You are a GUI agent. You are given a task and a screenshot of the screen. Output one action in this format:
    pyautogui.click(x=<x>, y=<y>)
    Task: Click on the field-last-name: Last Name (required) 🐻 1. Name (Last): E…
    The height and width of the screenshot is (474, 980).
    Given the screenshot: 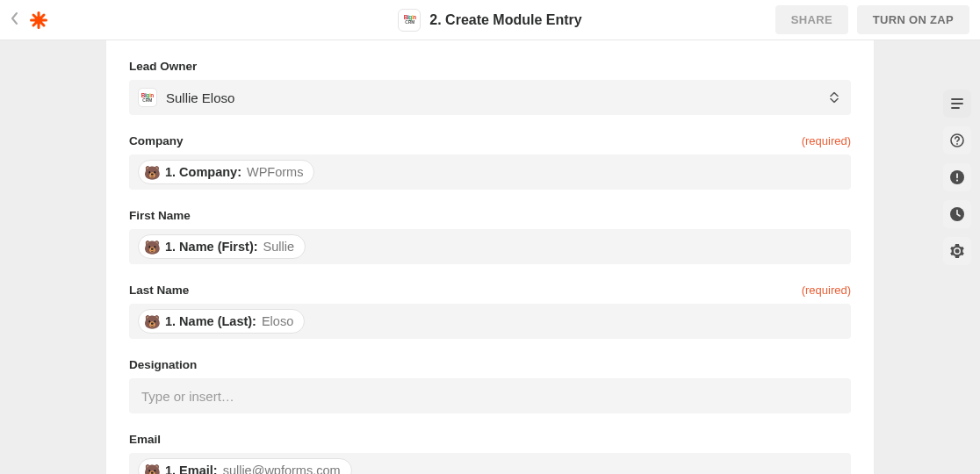 What is the action you would take?
    pyautogui.click(x=490, y=311)
    